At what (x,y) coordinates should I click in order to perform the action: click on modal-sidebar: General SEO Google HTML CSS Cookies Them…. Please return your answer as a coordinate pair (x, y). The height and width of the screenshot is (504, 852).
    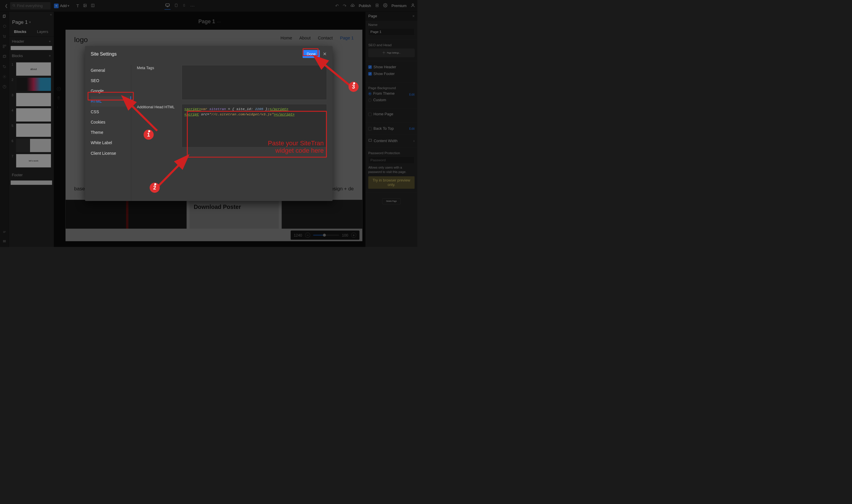
    Looking at the image, I should click on (108, 133).